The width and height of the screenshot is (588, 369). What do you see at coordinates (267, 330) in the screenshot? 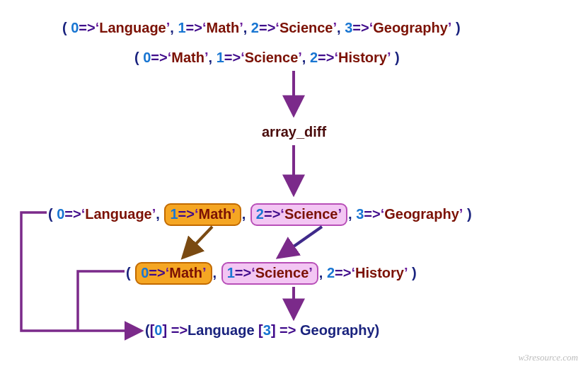
I see `result-key-1: 3` at bounding box center [267, 330].